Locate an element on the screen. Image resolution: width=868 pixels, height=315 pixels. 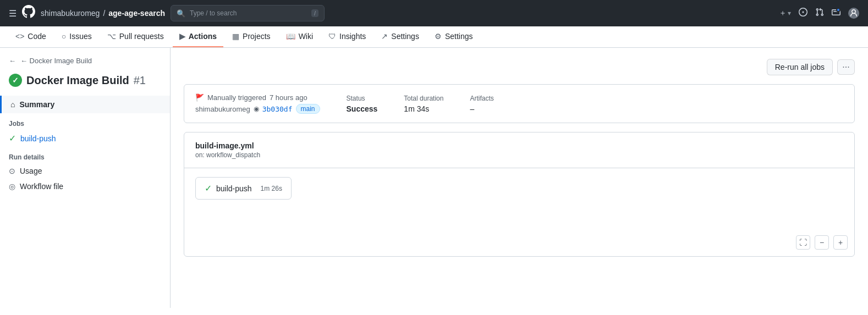
usage-label: Usage is located at coordinates (31, 171).